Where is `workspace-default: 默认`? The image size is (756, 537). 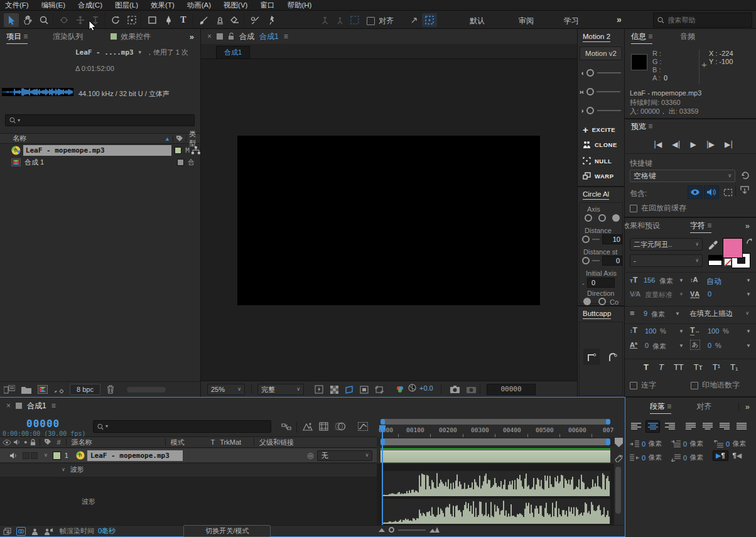 workspace-default: 默认 is located at coordinates (477, 21).